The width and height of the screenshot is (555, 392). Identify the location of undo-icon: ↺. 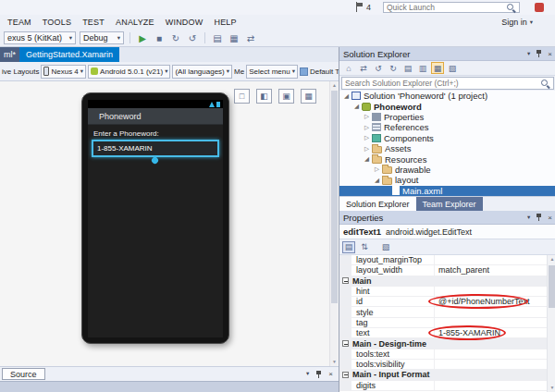
(192, 38).